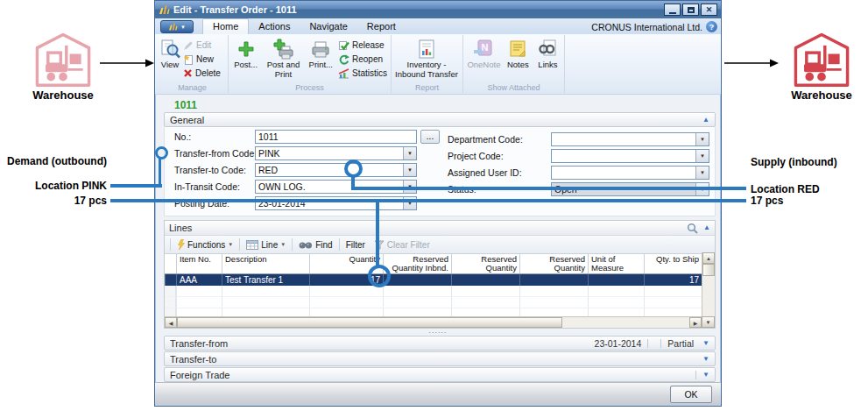 Image resolution: width=868 pixels, height=411 pixels. Describe the element at coordinates (483, 54) in the screenshot. I see `onenote-button: N OneNote` at that location.